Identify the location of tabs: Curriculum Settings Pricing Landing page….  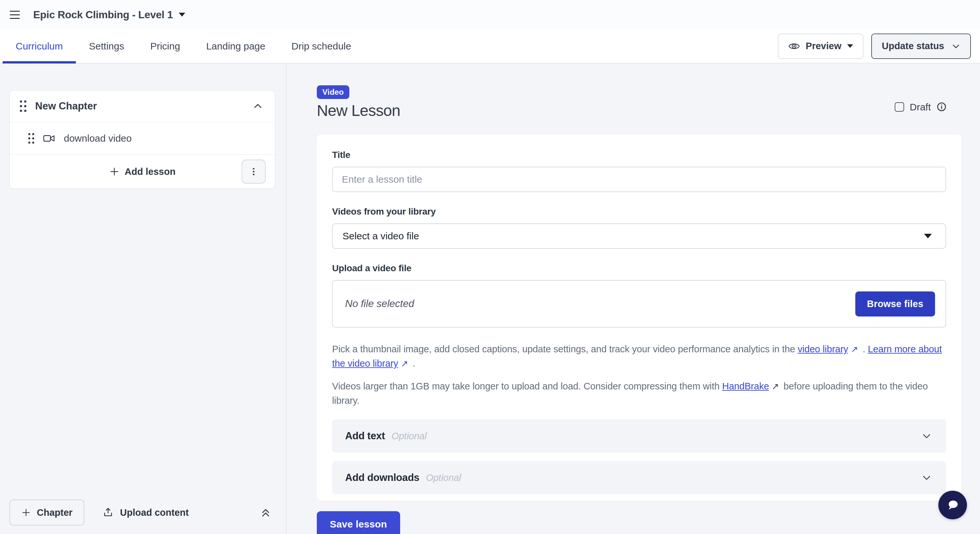
(183, 46).